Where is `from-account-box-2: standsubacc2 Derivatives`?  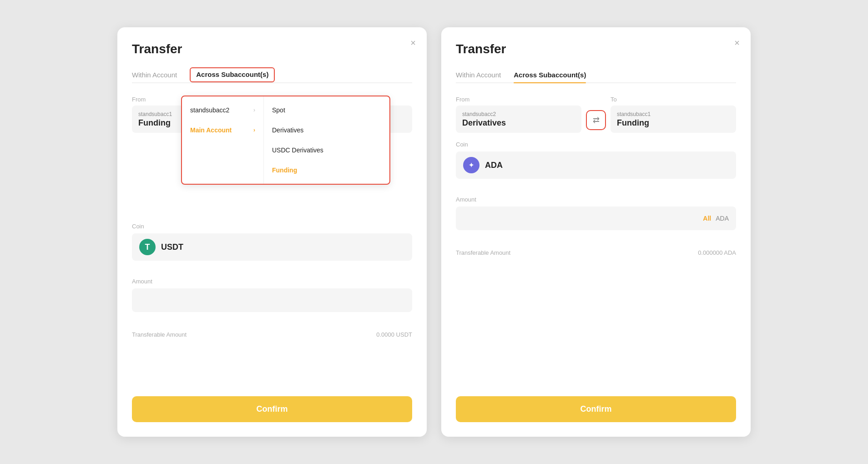
from-account-box-2: standsubacc2 Derivatives is located at coordinates (519, 119).